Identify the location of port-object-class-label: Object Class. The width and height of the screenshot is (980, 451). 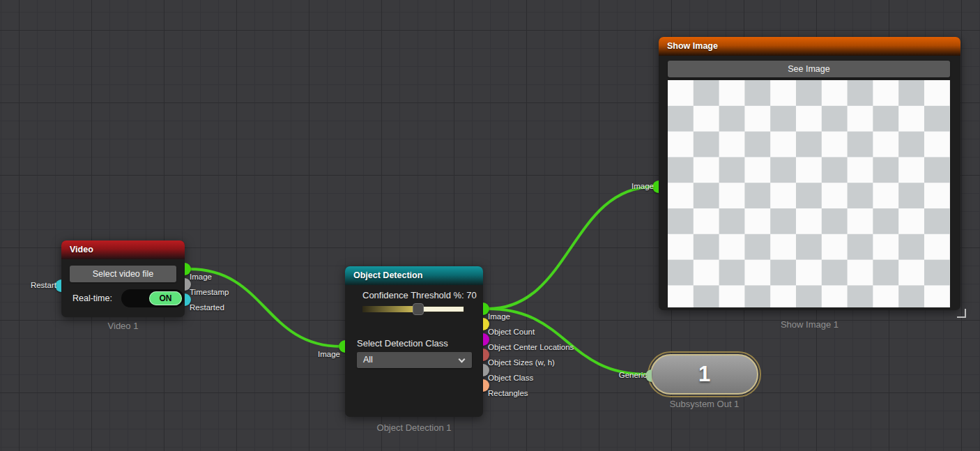
(510, 378).